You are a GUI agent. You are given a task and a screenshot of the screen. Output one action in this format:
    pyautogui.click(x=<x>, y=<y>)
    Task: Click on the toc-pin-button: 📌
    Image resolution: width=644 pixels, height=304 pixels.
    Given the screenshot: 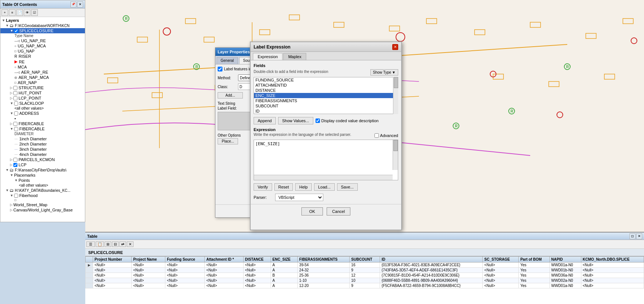 What is the action you would take?
    pyautogui.click(x=73, y=4)
    